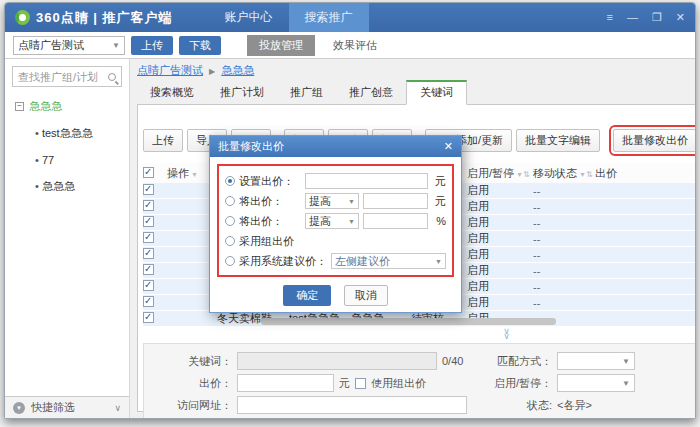 The height and width of the screenshot is (427, 700). I want to click on 360-logo-icon, so click(22, 18).